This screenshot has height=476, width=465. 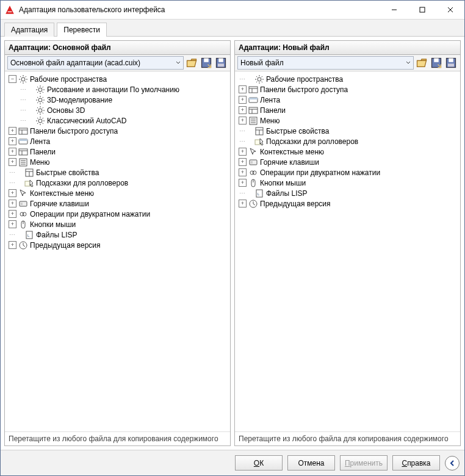 I want to click on gear-icon, so click(x=40, y=100).